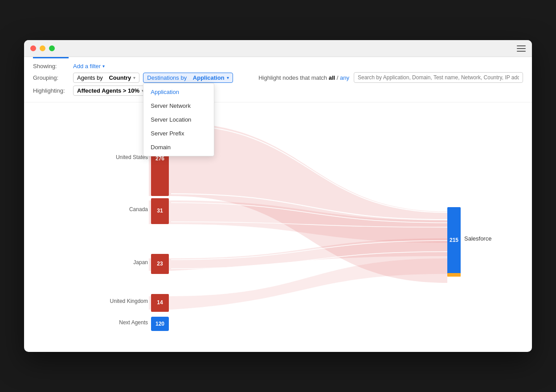  I want to click on dropdown-item-application: Application, so click(179, 92).